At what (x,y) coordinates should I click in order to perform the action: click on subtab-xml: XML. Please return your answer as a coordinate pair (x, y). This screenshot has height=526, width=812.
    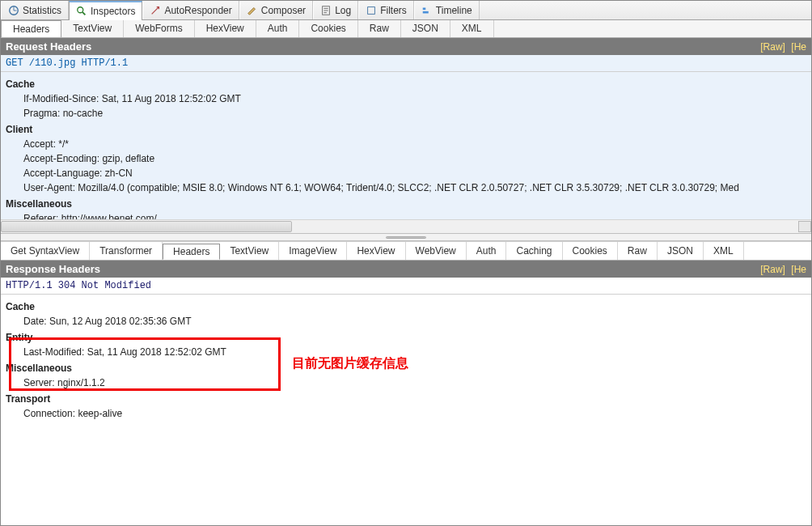
    Looking at the image, I should click on (472, 29).